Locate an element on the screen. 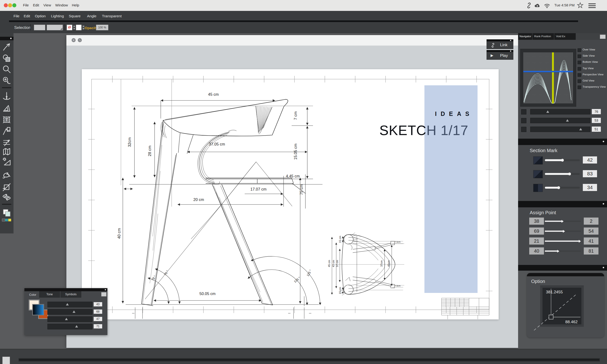 The height and width of the screenshot is (364, 607). tab-symbols: Symbols is located at coordinates (71, 294).